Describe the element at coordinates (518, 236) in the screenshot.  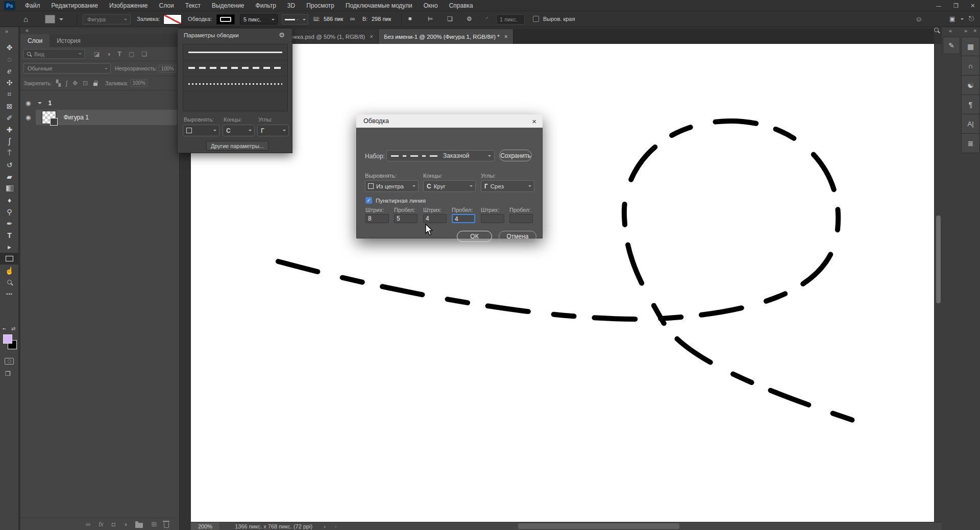
I see `cancel-button: Отмена` at that location.